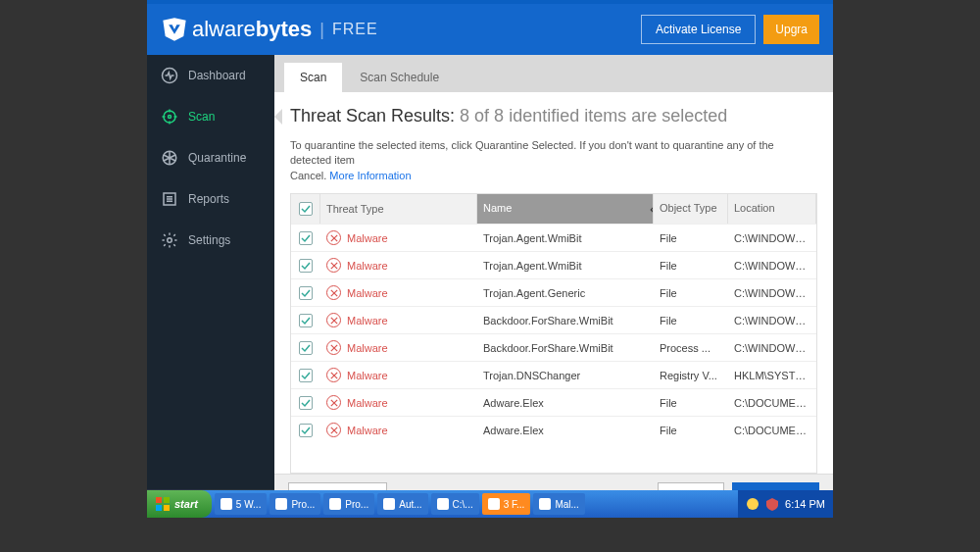  What do you see at coordinates (806, 504) in the screenshot?
I see `taskbar-clock: 6:14 PM` at bounding box center [806, 504].